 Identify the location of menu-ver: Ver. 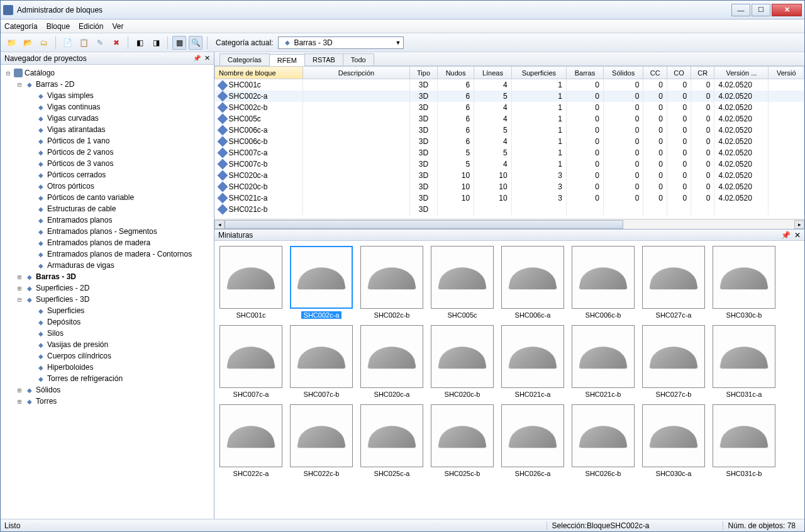
(118, 26).